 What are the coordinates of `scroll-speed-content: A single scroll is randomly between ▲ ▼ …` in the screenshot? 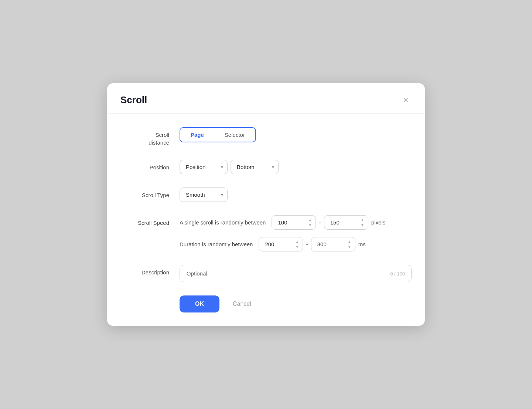 It's located at (296, 233).